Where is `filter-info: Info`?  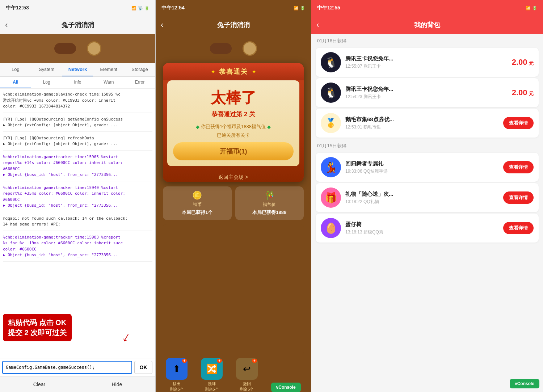 filter-info: Info is located at coordinates (78, 83).